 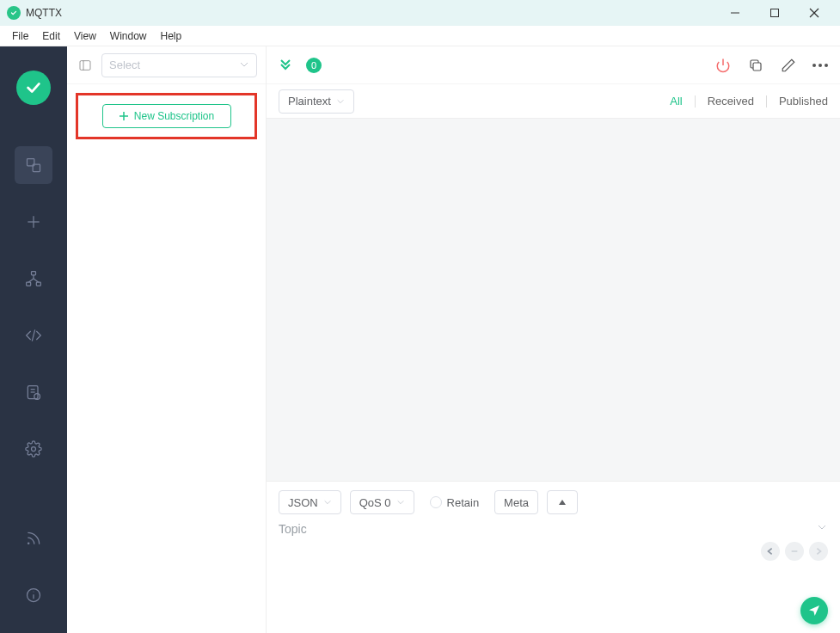 I want to click on payload-input, so click(x=554, y=591).